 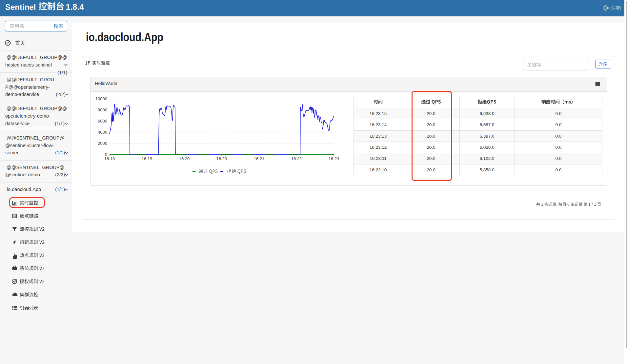 What do you see at coordinates (17, 124) in the screenshot?
I see `svg-text: dataservice` at bounding box center [17, 124].